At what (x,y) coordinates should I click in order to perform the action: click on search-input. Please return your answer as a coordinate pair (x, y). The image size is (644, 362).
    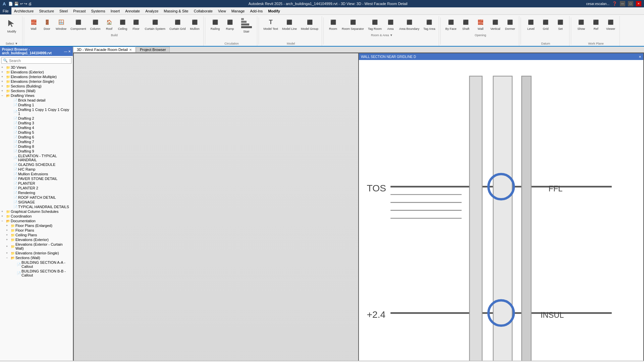
    Looking at the image, I should click on (40, 61).